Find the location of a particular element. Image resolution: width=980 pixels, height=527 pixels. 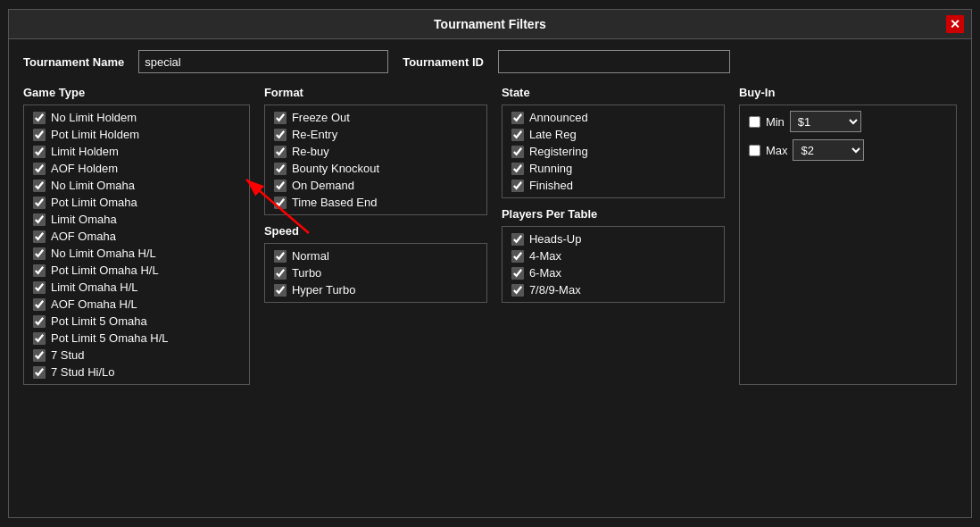

checkbox-label: Hyper Turbo is located at coordinates (324, 289).